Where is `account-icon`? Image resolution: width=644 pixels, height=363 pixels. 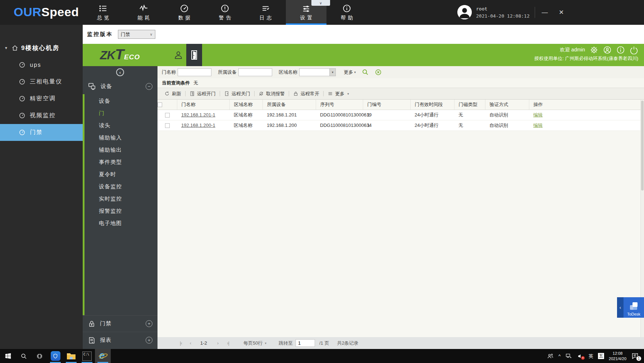 account-icon is located at coordinates (607, 50).